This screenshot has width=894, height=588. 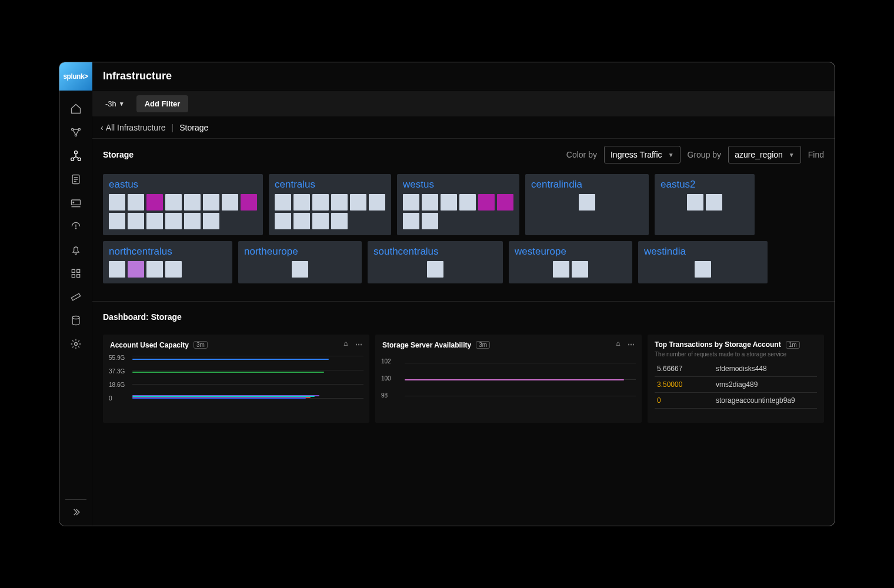 I want to click on database-icon, so click(x=76, y=320).